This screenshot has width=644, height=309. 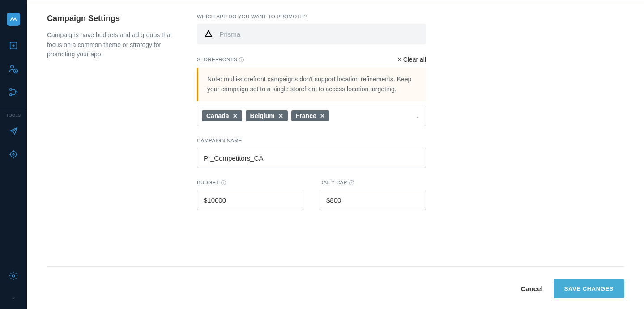 What do you see at coordinates (113, 45) in the screenshot?
I see `page-description: Campaigns have budgets and ad groups tha…` at bounding box center [113, 45].